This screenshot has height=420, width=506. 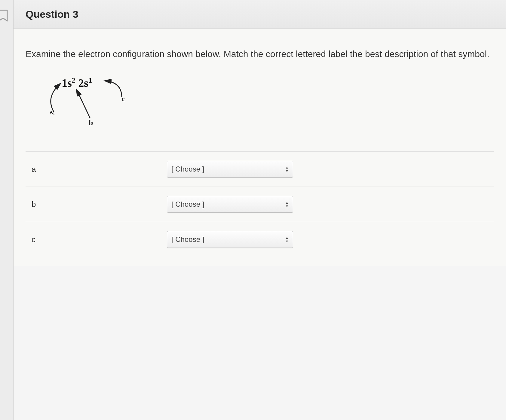 I want to click on electron-config-diagram: 1s2 2s1 b c, so click(x=95, y=106).